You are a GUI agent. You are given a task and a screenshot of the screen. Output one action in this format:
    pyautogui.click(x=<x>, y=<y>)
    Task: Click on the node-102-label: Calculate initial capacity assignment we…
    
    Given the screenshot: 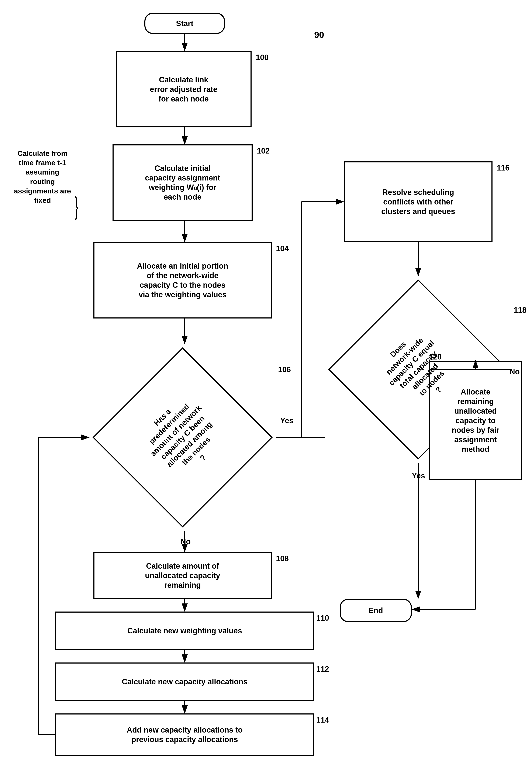 What is the action you would take?
    pyautogui.click(x=182, y=183)
    